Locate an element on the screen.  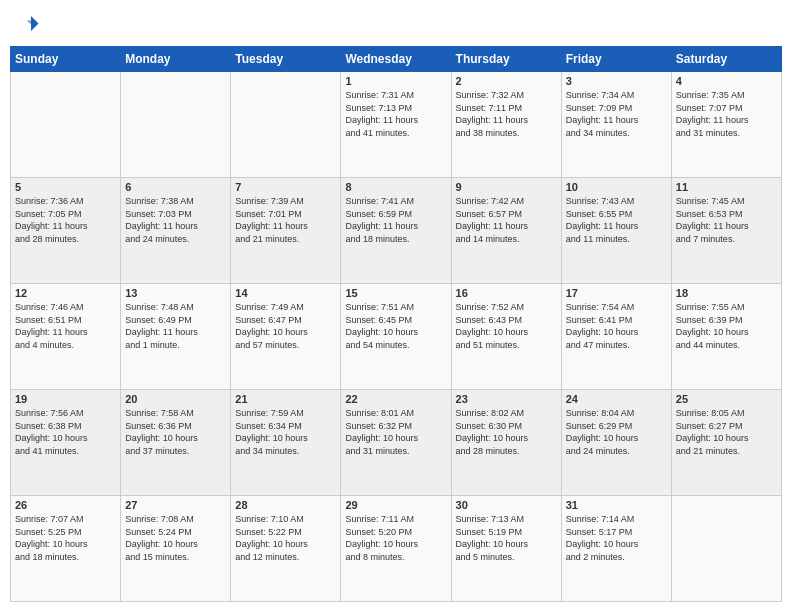
day-number: 19 is located at coordinates (66, 399).